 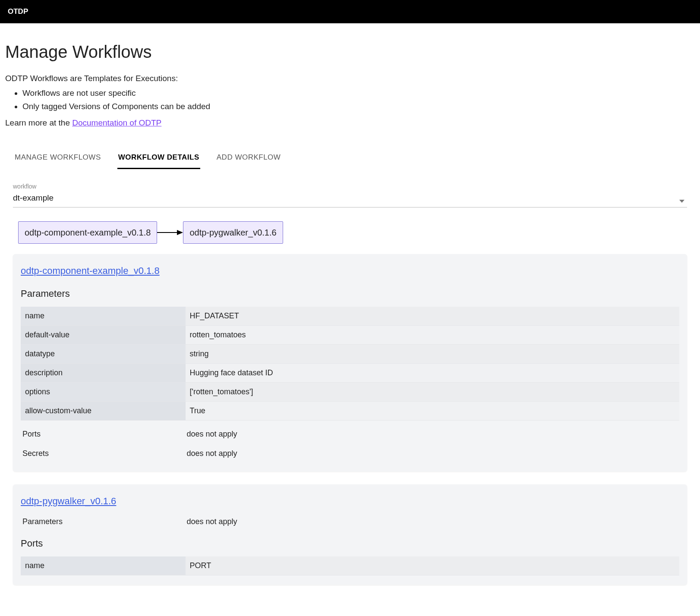 What do you see at coordinates (233, 233) in the screenshot?
I see `diagram-node: odtp-pygwalker_v0.1.6` at bounding box center [233, 233].